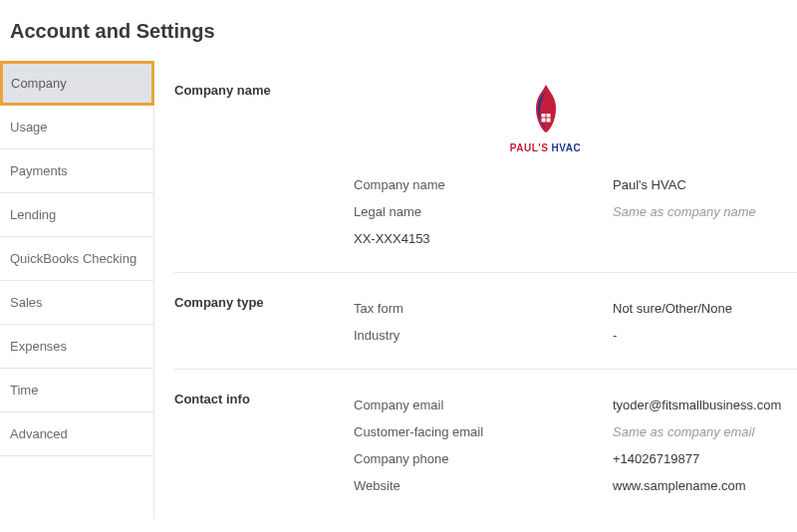 The height and width of the screenshot is (532, 797). Describe the element at coordinates (576, 239) in the screenshot. I see `ein-masked: XX-XXX4153` at that location.